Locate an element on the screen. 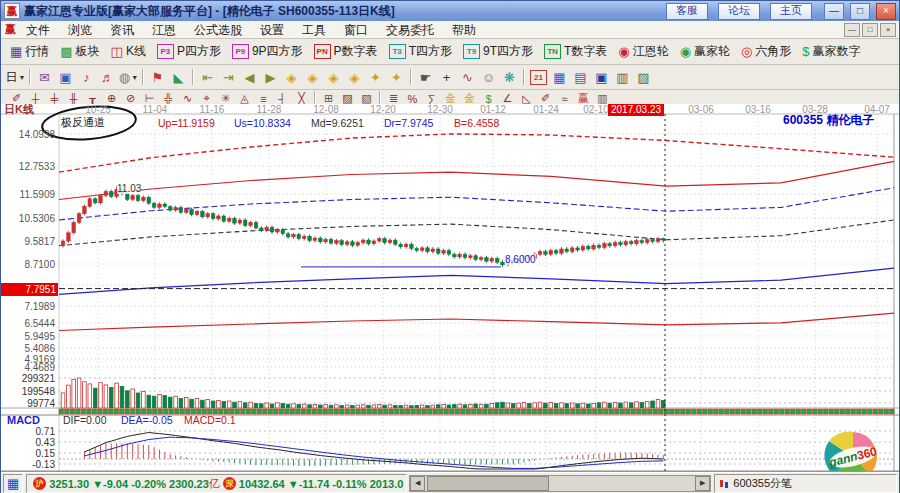  list-view-icon: ▤ is located at coordinates (580, 77).